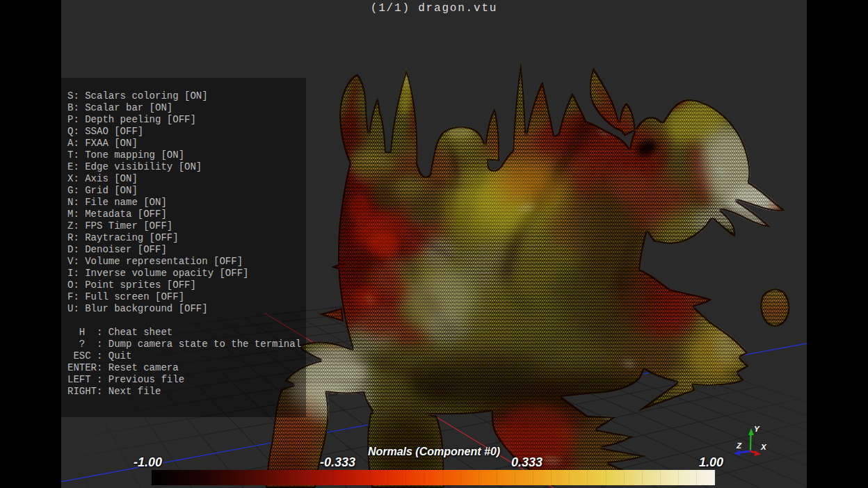  Describe the element at coordinates (739, 446) in the screenshot. I see `svg-text: Z` at that location.